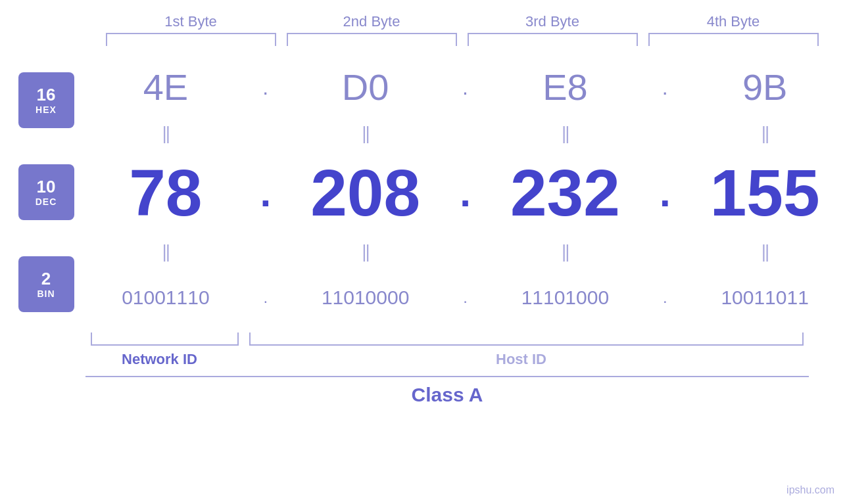  What do you see at coordinates (566, 193) in the screenshot?
I see `dec-cell-3: 232` at bounding box center [566, 193].